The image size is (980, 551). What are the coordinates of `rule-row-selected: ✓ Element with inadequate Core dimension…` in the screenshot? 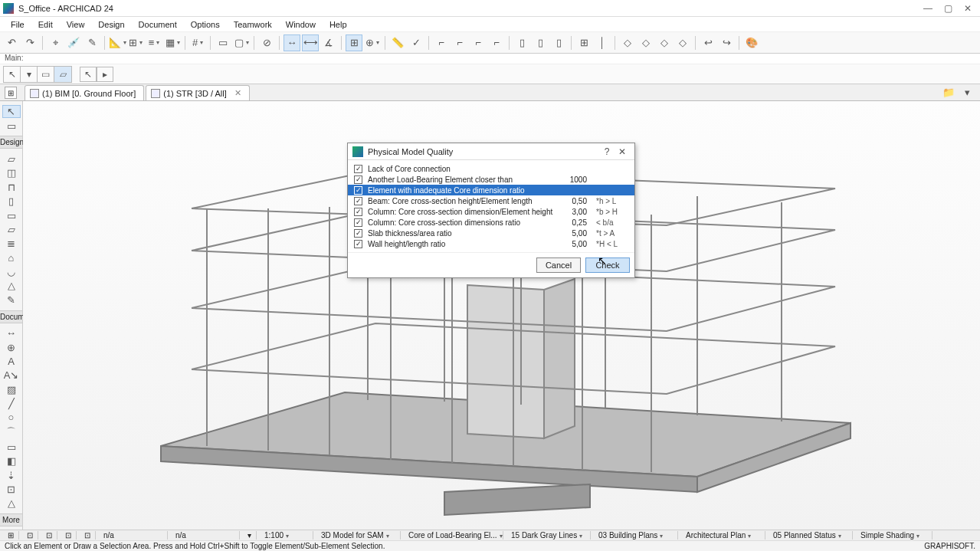 It's located at (491, 190).